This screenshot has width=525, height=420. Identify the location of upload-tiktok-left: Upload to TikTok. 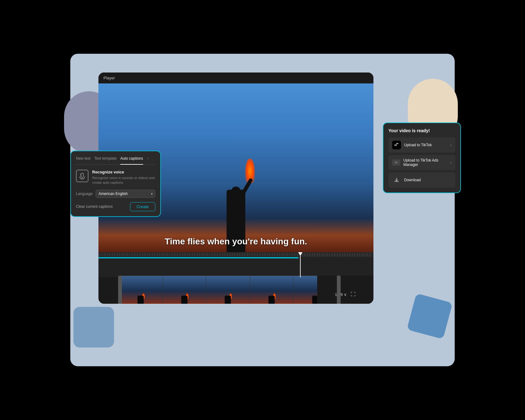
(412, 145).